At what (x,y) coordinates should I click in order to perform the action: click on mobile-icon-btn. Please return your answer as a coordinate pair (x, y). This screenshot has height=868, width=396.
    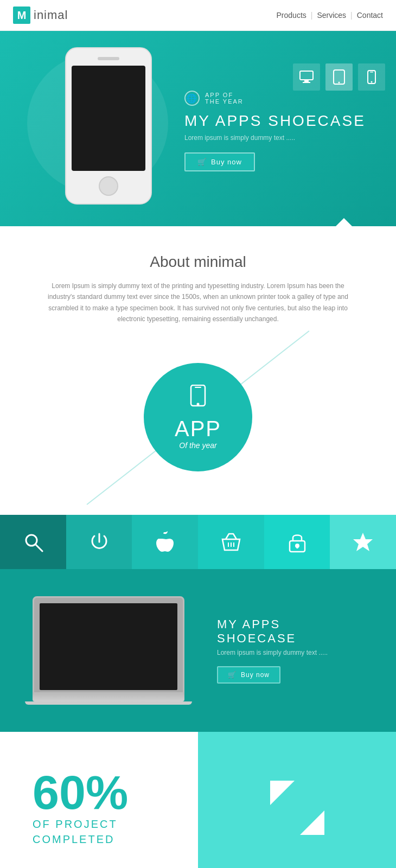
    Looking at the image, I should click on (372, 77).